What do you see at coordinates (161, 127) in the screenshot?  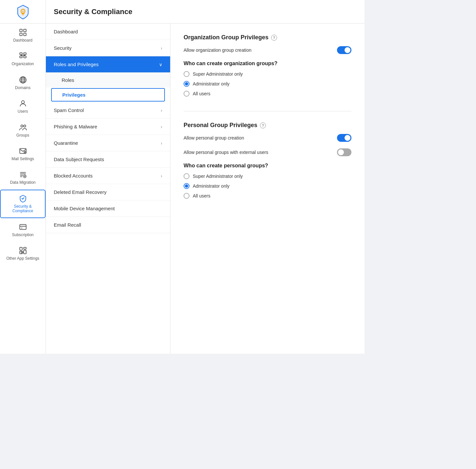 I see `chevron-right-icon-phishing: ›` at bounding box center [161, 127].